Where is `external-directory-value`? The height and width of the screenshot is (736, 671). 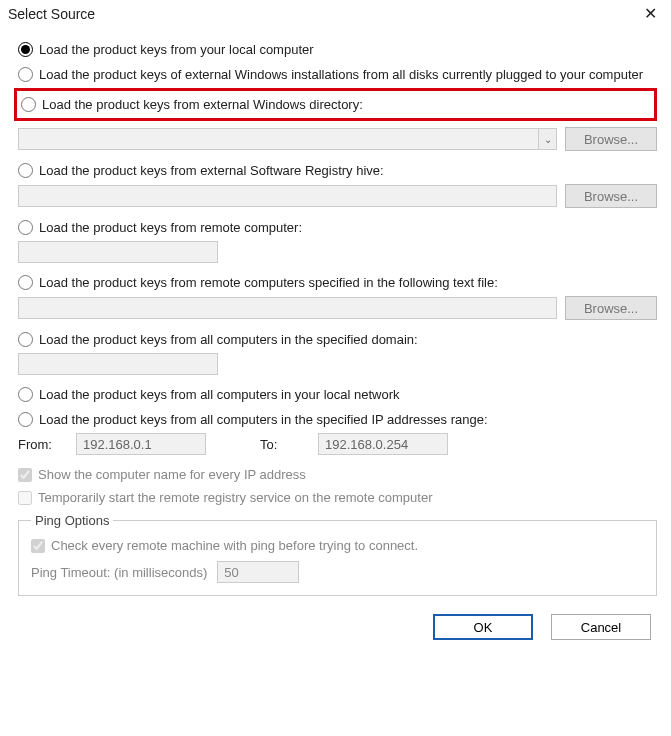 external-directory-value is located at coordinates (278, 139).